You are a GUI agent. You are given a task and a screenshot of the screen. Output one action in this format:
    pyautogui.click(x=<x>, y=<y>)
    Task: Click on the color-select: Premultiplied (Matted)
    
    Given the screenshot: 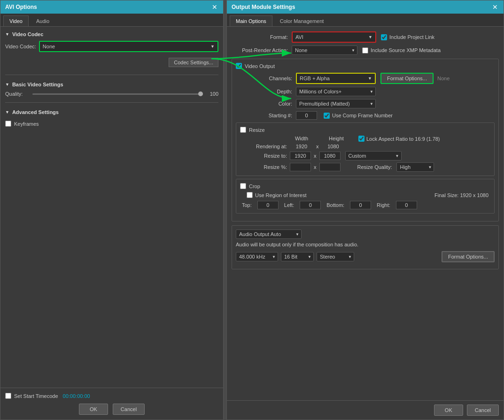 What is the action you would take?
    pyautogui.click(x=336, y=104)
    